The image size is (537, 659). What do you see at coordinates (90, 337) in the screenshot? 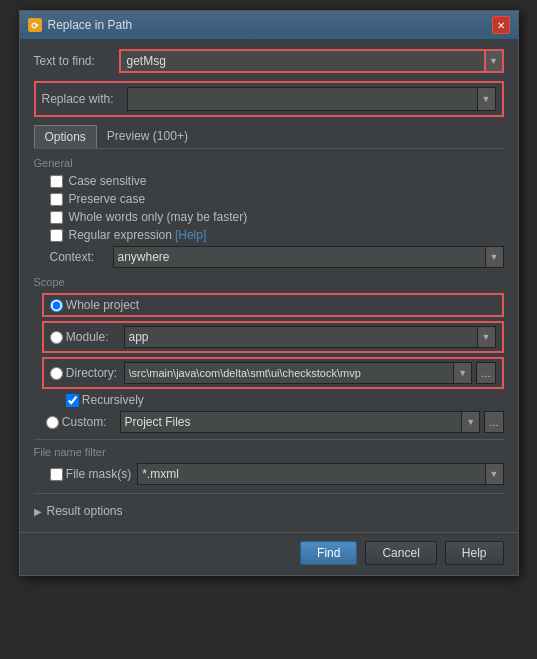
I see `module-label: Module:` at bounding box center [90, 337].